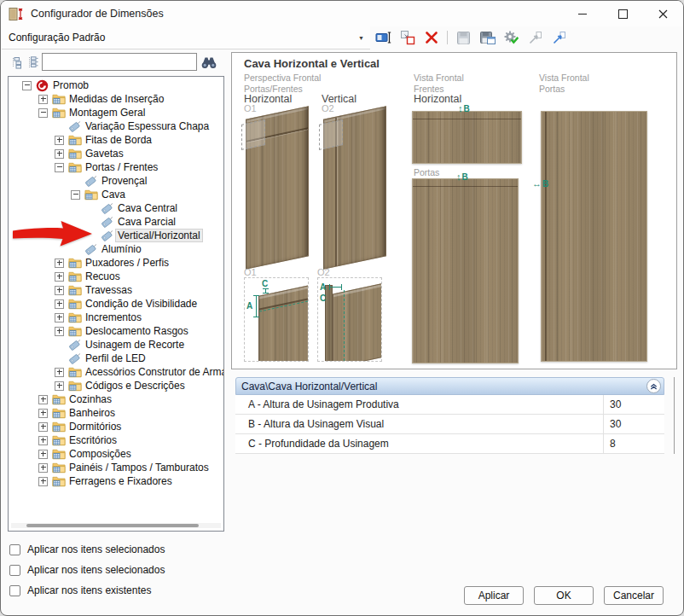 The width and height of the screenshot is (684, 616). What do you see at coordinates (283, 323) in the screenshot?
I see `o1-detail-wood` at bounding box center [283, 323].